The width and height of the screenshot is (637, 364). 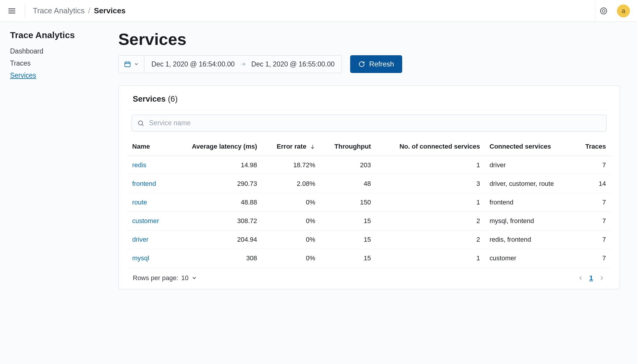 What do you see at coordinates (591, 278) in the screenshot?
I see `pagination: 1` at bounding box center [591, 278].